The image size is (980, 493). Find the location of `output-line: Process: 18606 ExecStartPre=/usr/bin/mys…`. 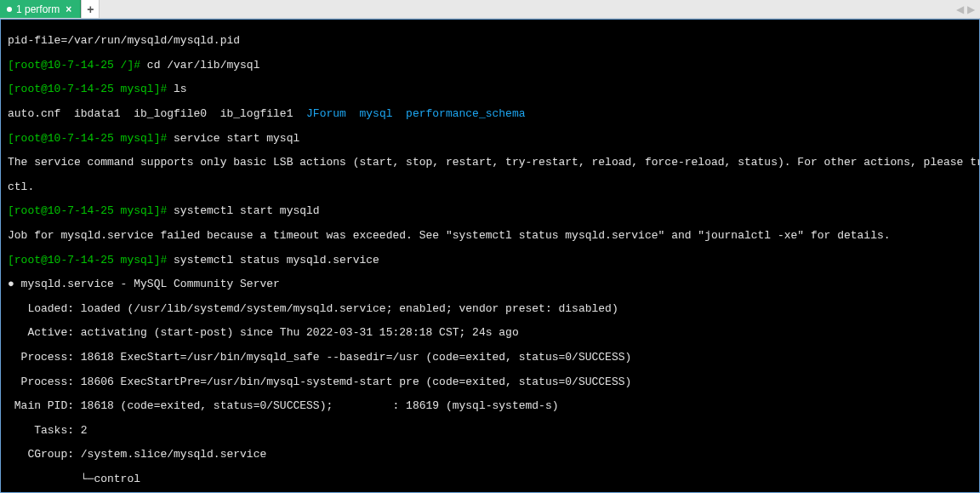

output-line: Process: 18606 ExecStartPre=/usr/bin/mys… is located at coordinates (320, 381).